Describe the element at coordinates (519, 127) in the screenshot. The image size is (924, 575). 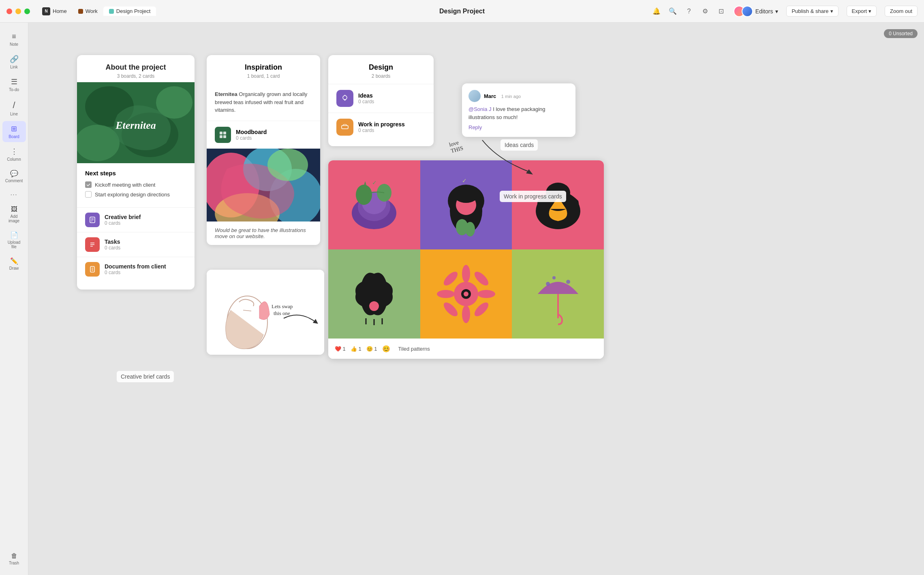
I see `reply-button: Reply` at that location.